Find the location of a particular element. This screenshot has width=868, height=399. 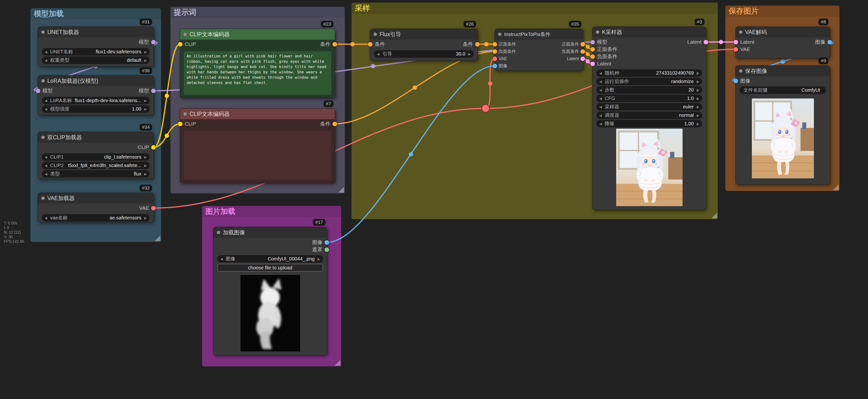

node-header: 双CLIP加载器 is located at coordinates (96, 137).